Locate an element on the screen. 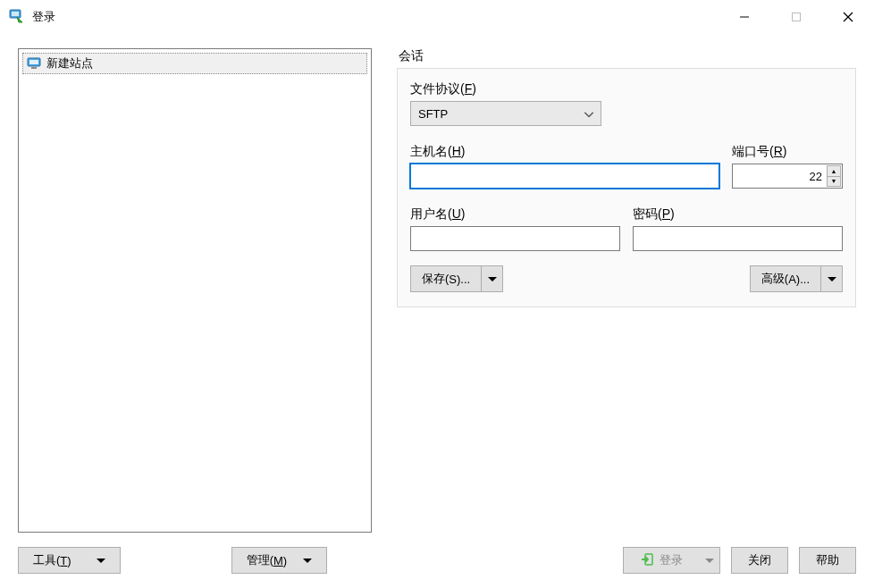 The image size is (874, 588). username-input is located at coordinates (515, 239).